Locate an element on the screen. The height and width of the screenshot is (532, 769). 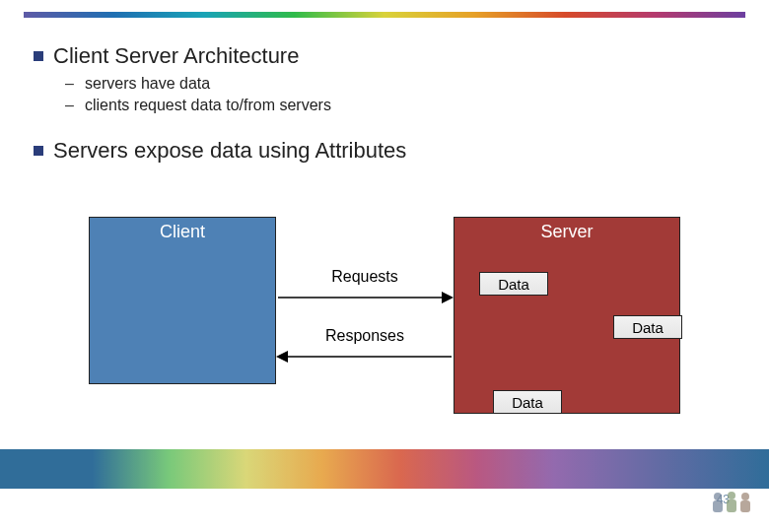
arrow-left-icon is located at coordinates (365, 357).